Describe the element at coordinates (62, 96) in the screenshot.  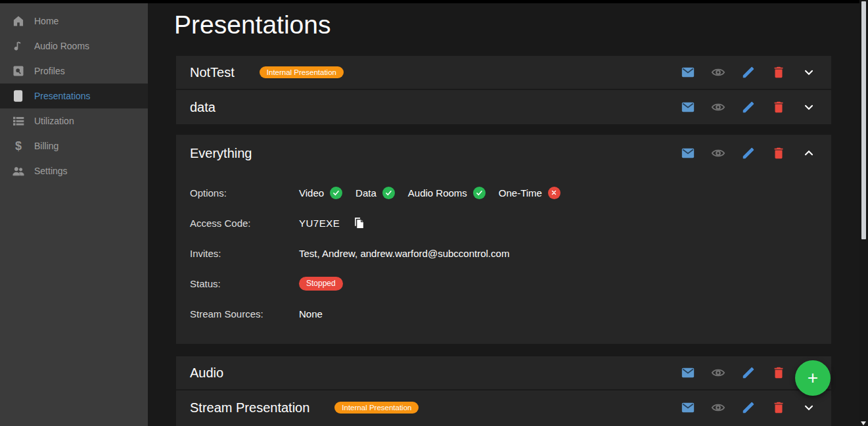
I see `sidebar-item-label: Presentations` at that location.